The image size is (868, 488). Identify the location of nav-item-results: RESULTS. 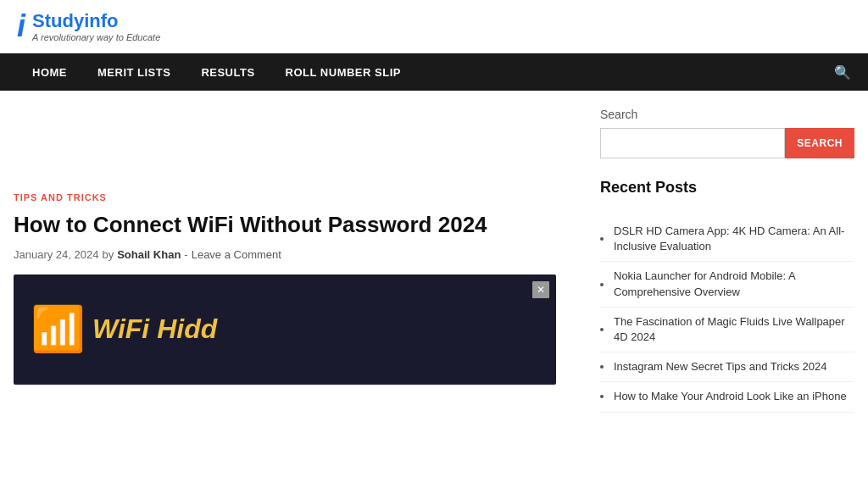
(227, 72).